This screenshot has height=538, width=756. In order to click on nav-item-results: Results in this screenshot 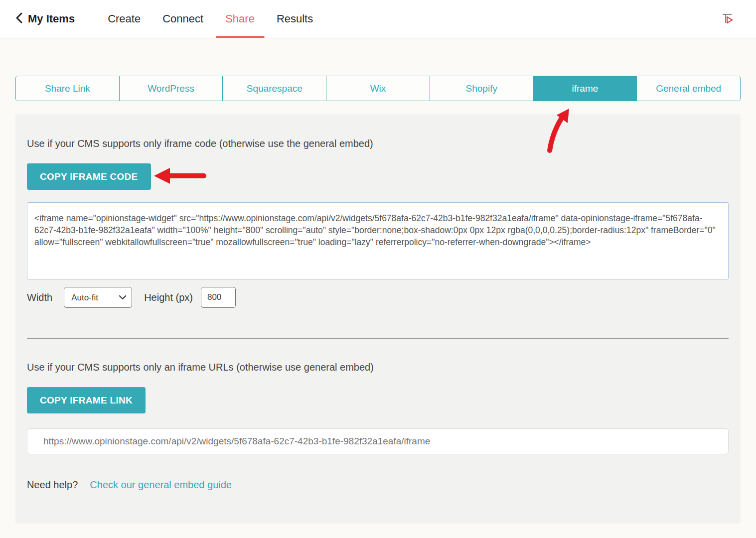, I will do `click(295, 19)`.